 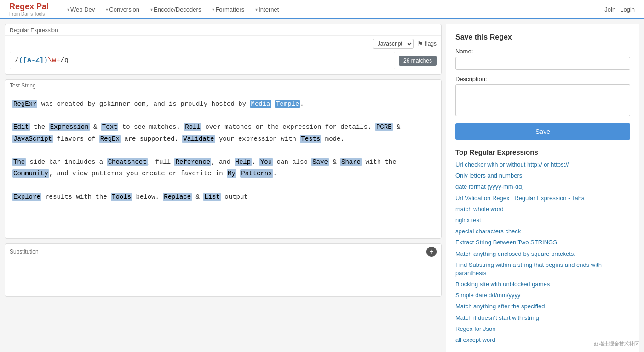 I want to click on nav-right: Join Login, so click(x=620, y=9).